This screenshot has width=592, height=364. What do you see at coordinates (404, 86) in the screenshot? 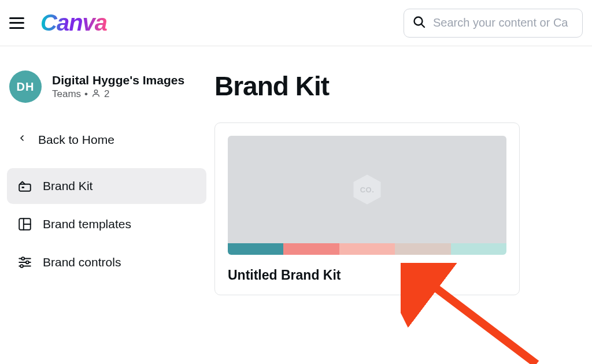
I see `page-title: Brand Kit` at bounding box center [404, 86].